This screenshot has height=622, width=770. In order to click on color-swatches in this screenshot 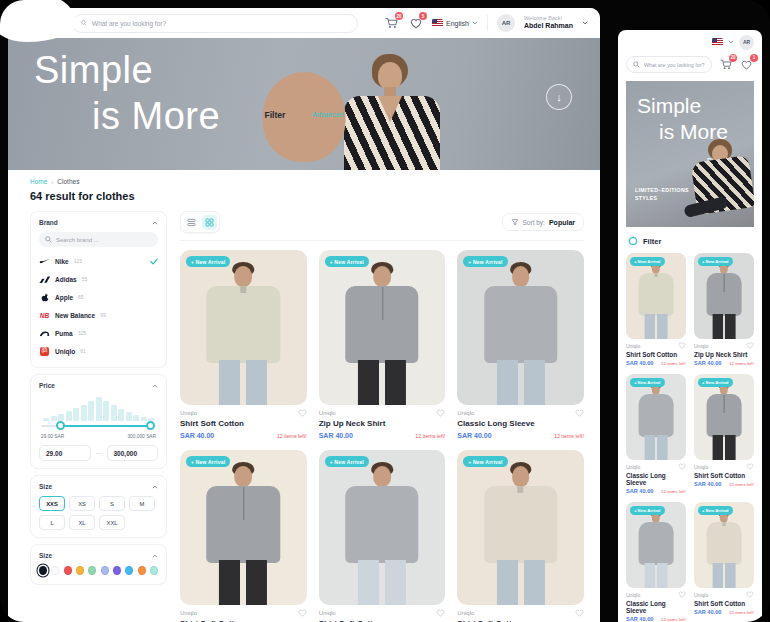, I will do `click(98, 571)`.